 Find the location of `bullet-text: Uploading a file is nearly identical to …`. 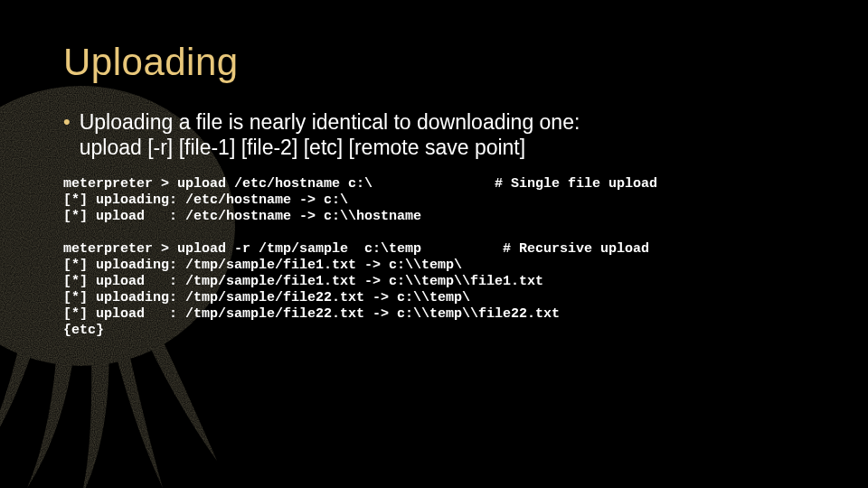

bullet-text: Uploading a file is nearly identical to … is located at coordinates (330, 135).